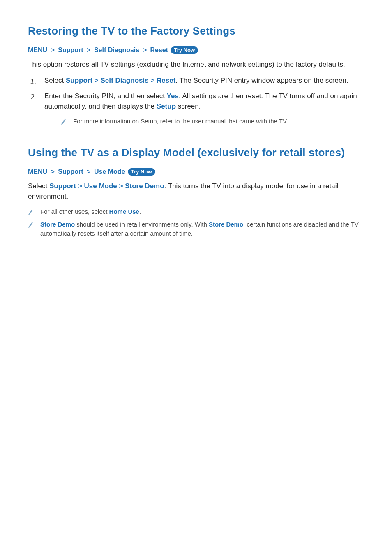 This screenshot has height=555, width=392. What do you see at coordinates (117, 50) in the screenshot?
I see `menu-path-item: Self Diagnosis` at bounding box center [117, 50].